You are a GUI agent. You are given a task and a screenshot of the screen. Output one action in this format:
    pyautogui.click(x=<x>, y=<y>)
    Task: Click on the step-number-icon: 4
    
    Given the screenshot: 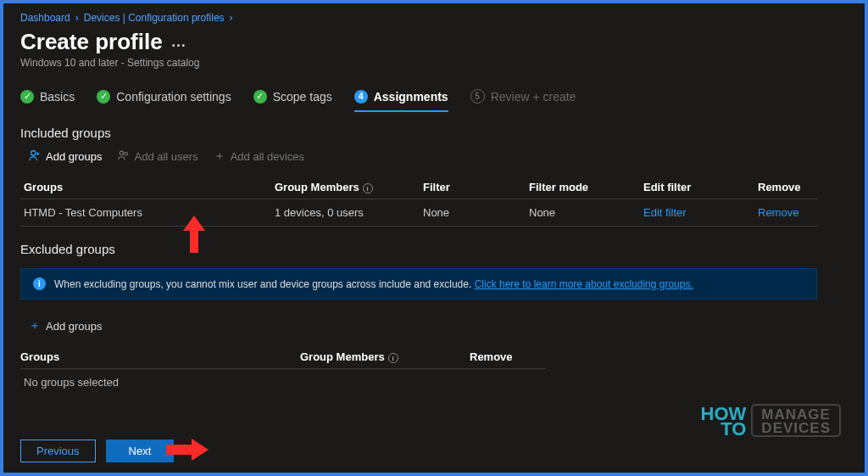 What is the action you would take?
    pyautogui.click(x=361, y=97)
    